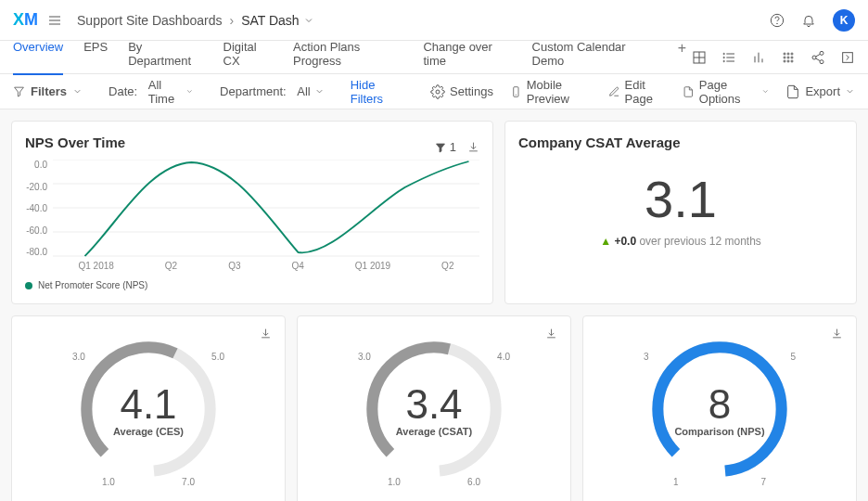  What do you see at coordinates (377, 92) in the screenshot?
I see `hide-filters-link: Hide Filters` at bounding box center [377, 92].